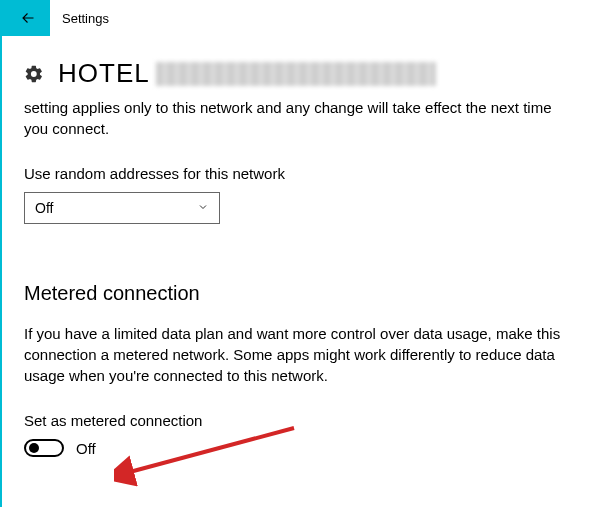 The width and height of the screenshot is (596, 507). Describe the element at coordinates (86, 448) in the screenshot. I see `metered-toggle-value: Off` at that location.